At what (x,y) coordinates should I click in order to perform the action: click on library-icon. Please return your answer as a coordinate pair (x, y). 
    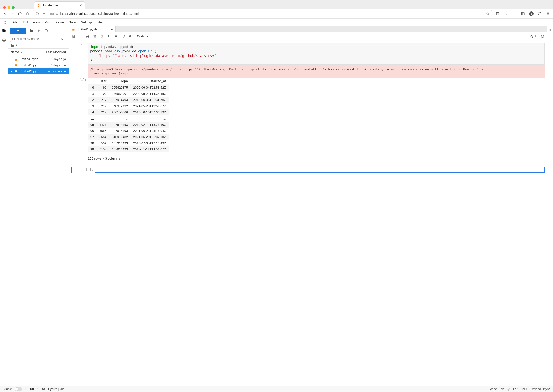
    Looking at the image, I should click on (515, 14).